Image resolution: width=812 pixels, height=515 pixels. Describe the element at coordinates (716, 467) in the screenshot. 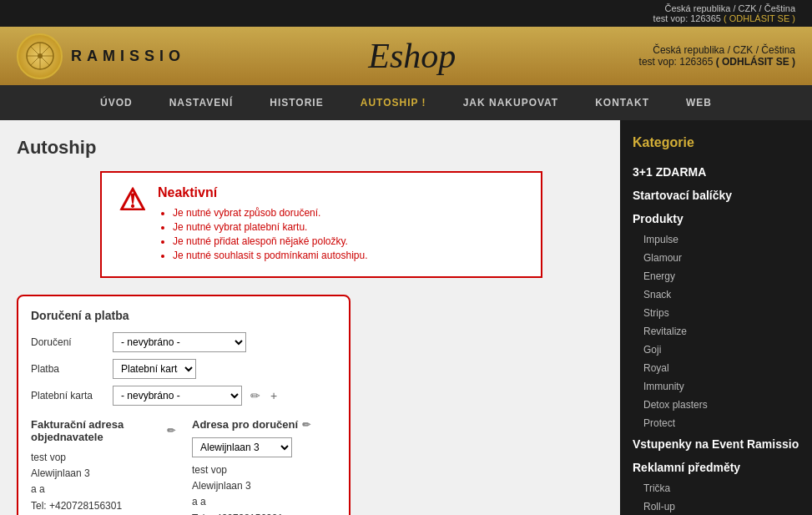

I see `sidebar-item-reklamni: Reklamní předměty` at that location.